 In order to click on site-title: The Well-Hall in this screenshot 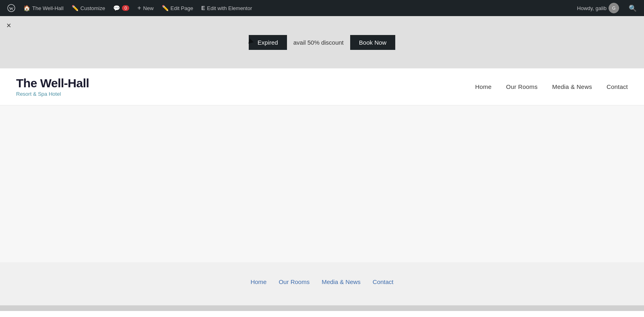, I will do `click(52, 83)`.